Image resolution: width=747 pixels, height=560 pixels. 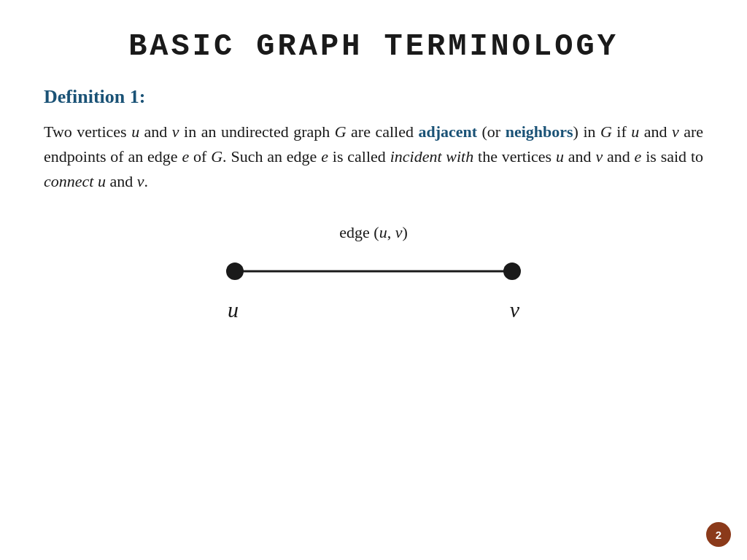 What do you see at coordinates (185, 156) in the screenshot?
I see `var-e1: e` at bounding box center [185, 156].